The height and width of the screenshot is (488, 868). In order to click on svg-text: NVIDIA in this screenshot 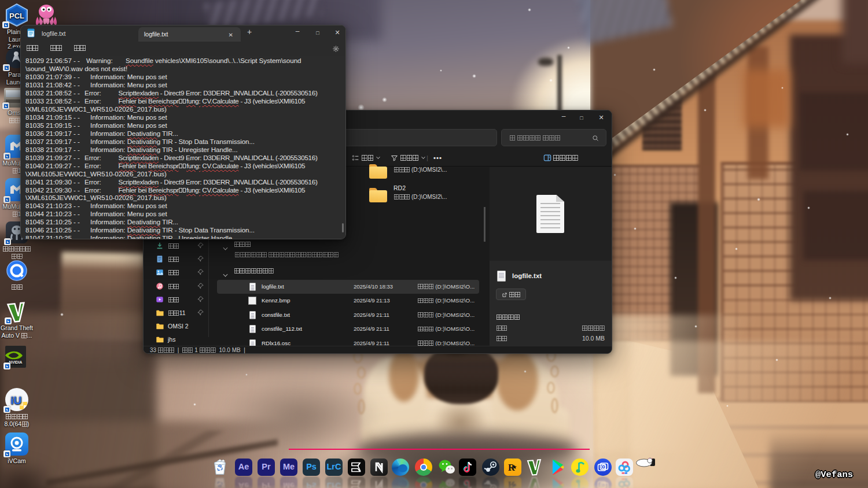, I will do `click(15, 362)`.